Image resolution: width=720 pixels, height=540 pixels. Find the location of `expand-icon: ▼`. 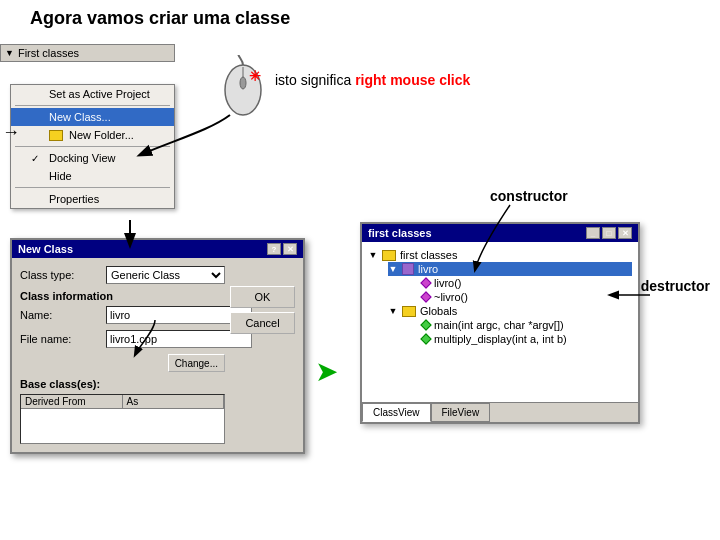

expand-icon: ▼ is located at coordinates (10, 53).